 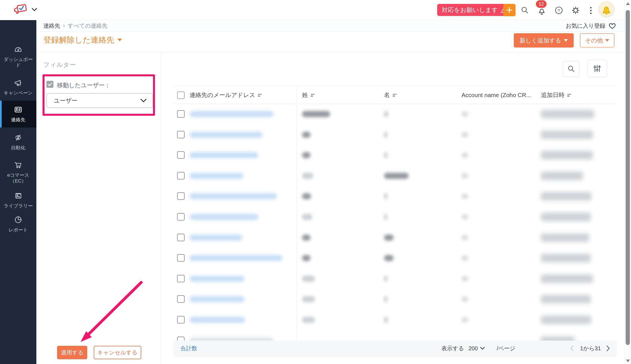 I want to click on vertical-scrollbar, so click(x=628, y=182).